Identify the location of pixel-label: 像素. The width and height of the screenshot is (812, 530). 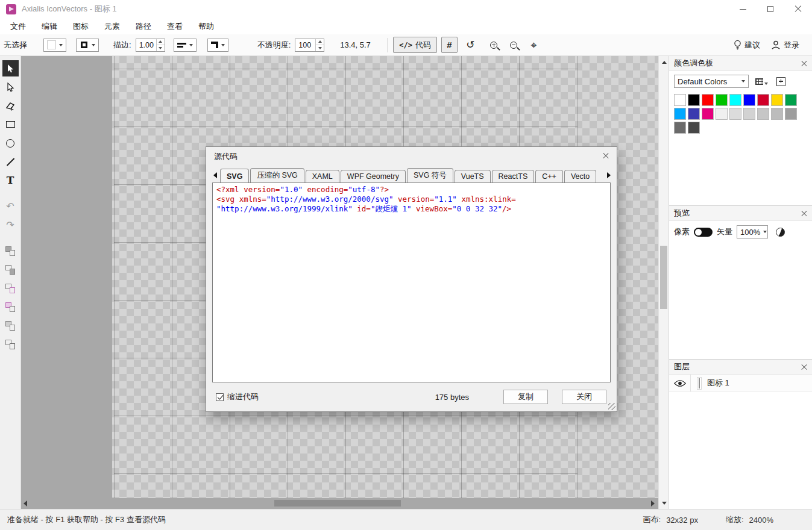
(682, 232).